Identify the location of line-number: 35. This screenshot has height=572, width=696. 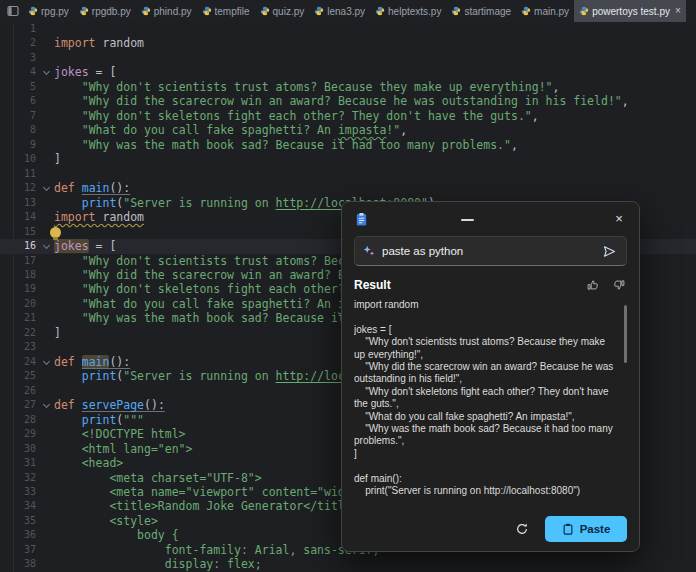
(28, 521).